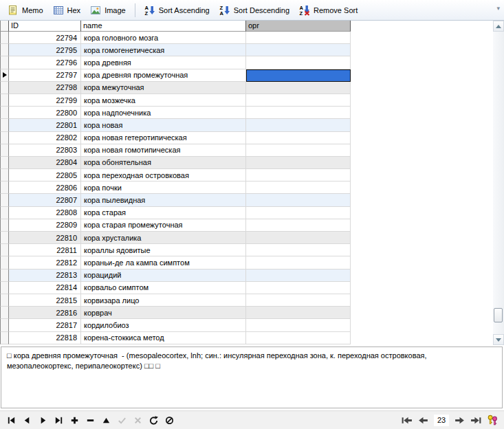 This screenshot has width=504, height=429. Describe the element at coordinates (175, 38) in the screenshot. I see `table-row: 22794 кора головного мозга` at that location.